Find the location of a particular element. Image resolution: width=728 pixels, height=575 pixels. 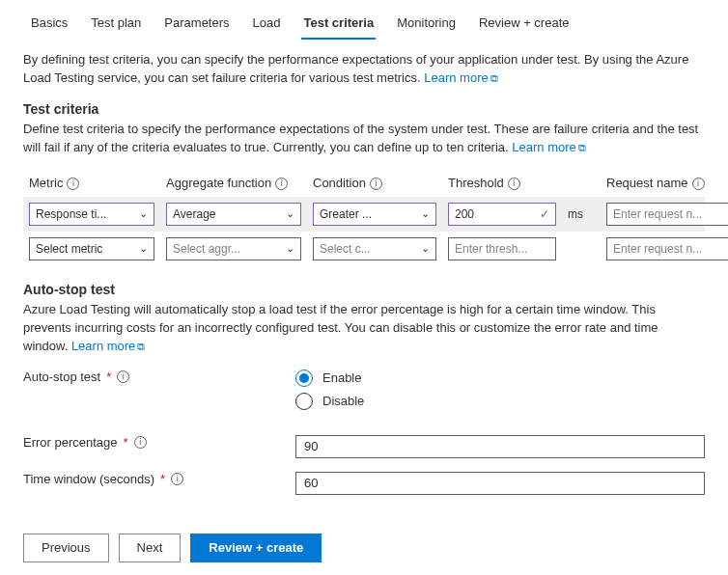

review-create-button: Review + create is located at coordinates (256, 548).